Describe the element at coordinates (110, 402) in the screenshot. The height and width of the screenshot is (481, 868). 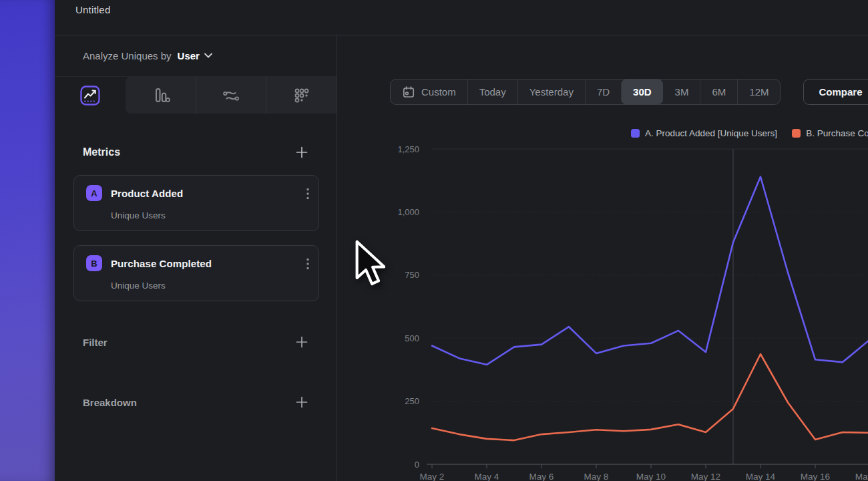
I see `breakdown-title: Breakdown` at that location.